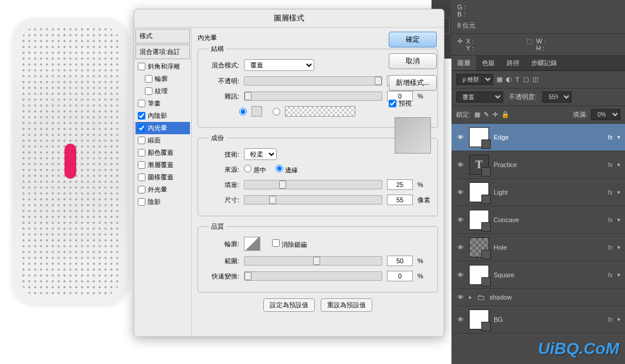 The image size is (625, 364). What do you see at coordinates (488, 63) in the screenshot?
I see `tab-channels: 色版` at bounding box center [488, 63].